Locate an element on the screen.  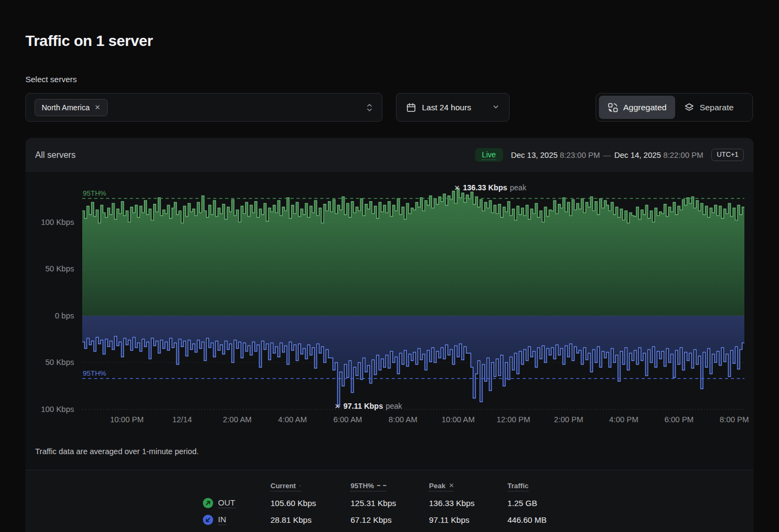
in-direction-icon is located at coordinates (208, 520).